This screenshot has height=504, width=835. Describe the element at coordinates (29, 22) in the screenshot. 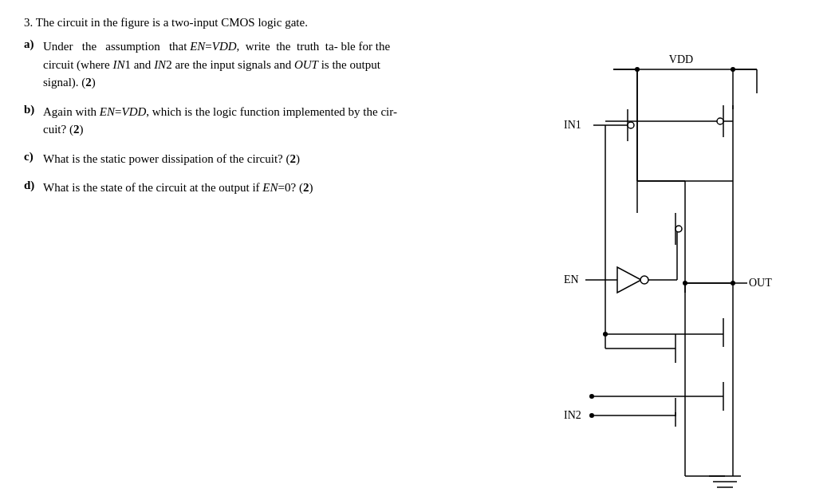

I see `q-num: 3.` at that location.